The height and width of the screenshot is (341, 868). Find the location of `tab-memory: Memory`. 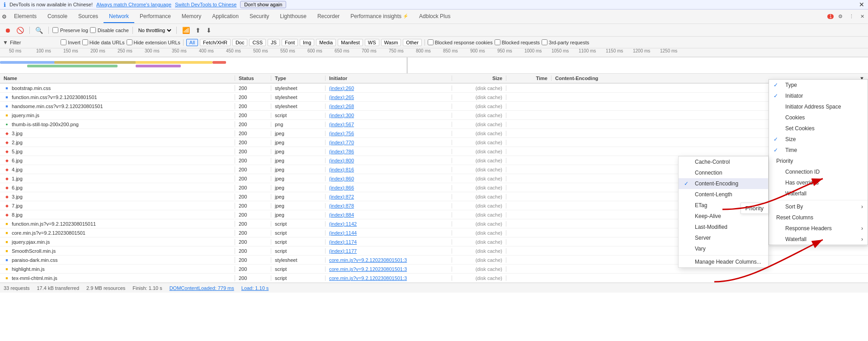

tab-memory: Memory is located at coordinates (192, 17).